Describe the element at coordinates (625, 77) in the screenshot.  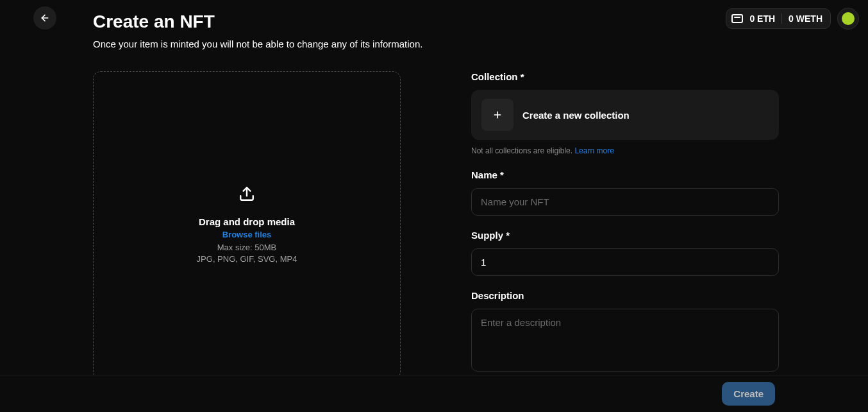
I see `collection-label: Collection *` at that location.